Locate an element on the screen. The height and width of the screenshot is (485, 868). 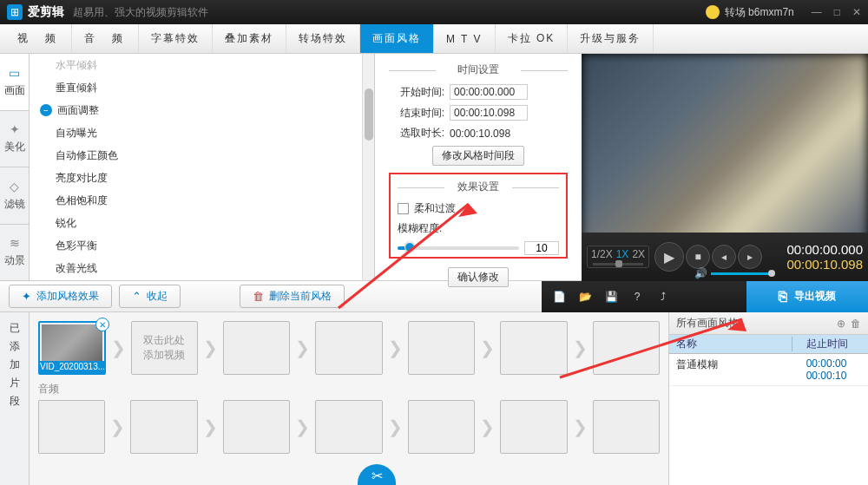
play-button: ▶ is located at coordinates (669, 257).